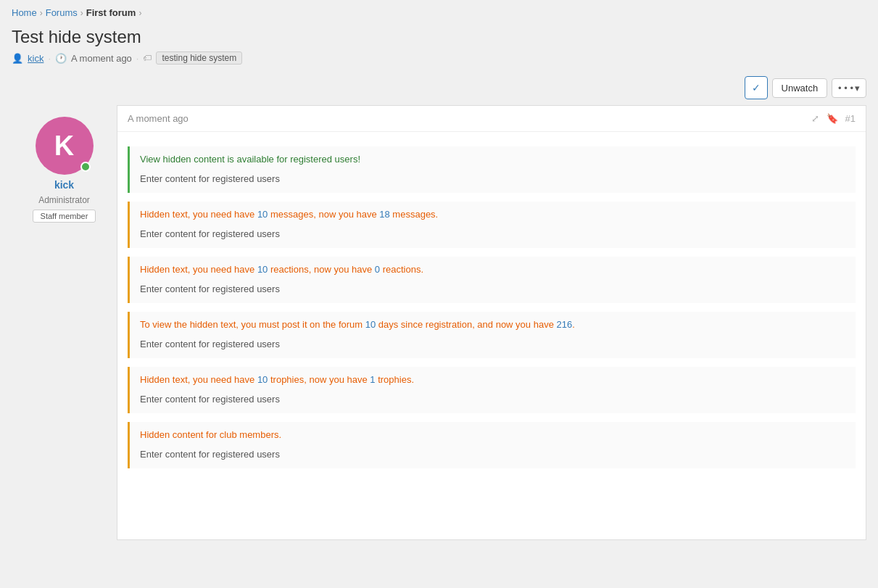 The height and width of the screenshot is (588, 878). What do you see at coordinates (49, 58) in the screenshot?
I see `meta-dot1: ·` at bounding box center [49, 58].